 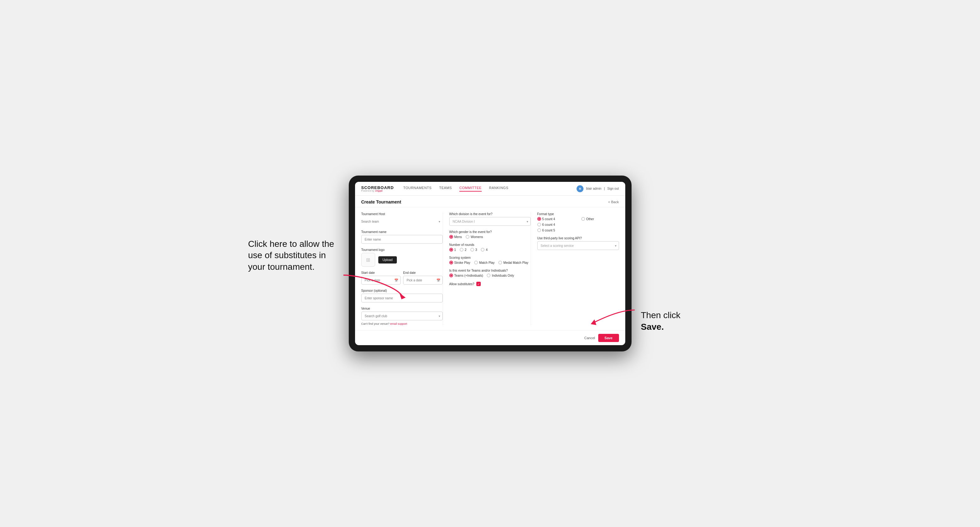 I want to click on event-teams-label: Teams (+Individuals), so click(x=469, y=275).